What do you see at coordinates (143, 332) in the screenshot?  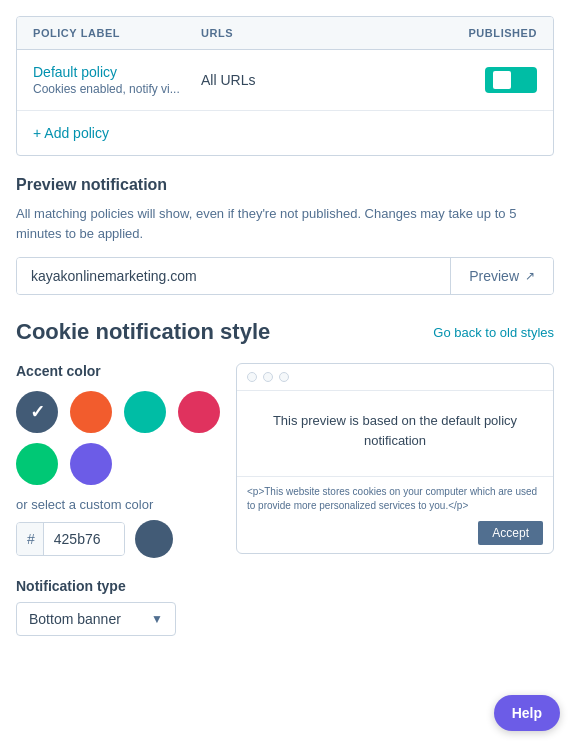 I see `cookie-style-title: Cookie notification style` at bounding box center [143, 332].